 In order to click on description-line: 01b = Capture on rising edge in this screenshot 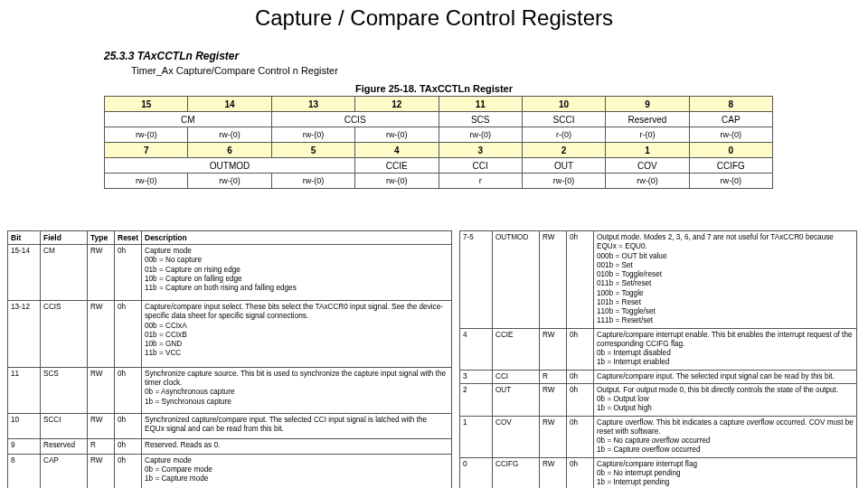, I will do `click(297, 270)`.